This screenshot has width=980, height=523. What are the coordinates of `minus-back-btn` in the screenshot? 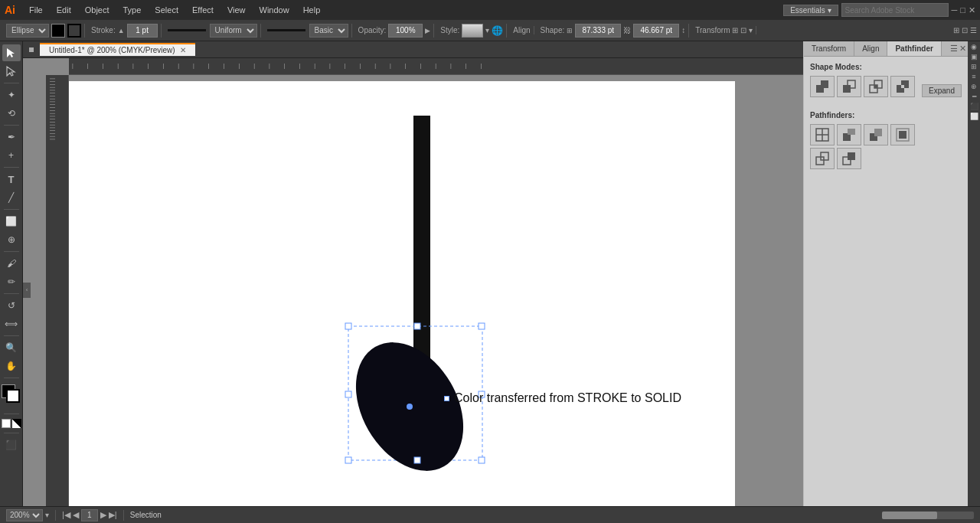 It's located at (849, 159).